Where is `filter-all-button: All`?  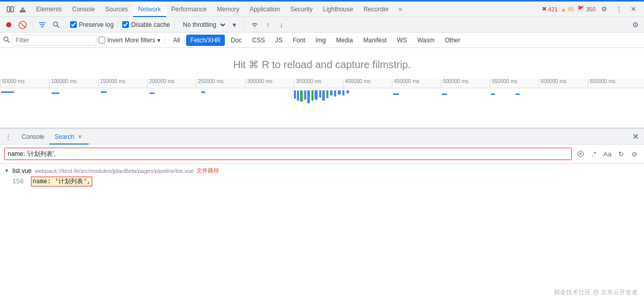
filter-all-button: All is located at coordinates (176, 40).